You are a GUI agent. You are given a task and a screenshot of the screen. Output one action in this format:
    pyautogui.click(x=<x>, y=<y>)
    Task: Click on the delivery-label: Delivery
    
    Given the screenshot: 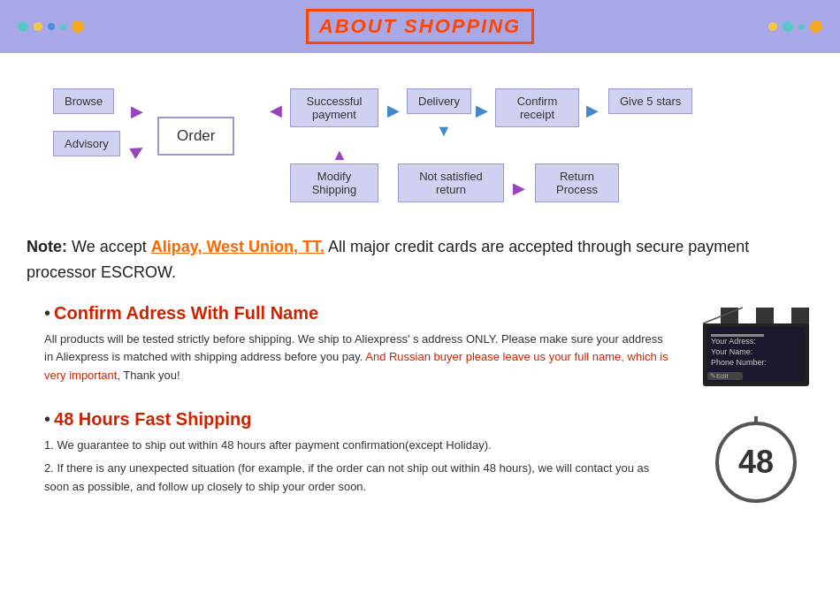 What is the action you would take?
    pyautogui.click(x=439, y=101)
    